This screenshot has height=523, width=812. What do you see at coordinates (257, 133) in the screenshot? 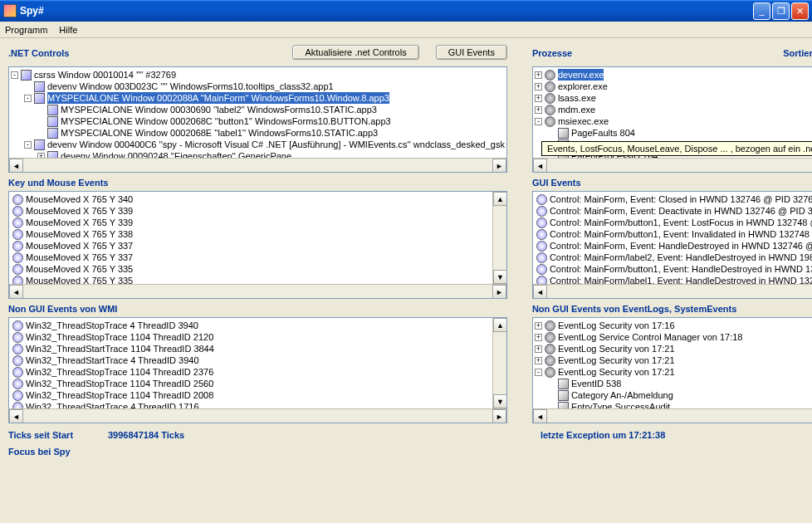
I see `tree-node: +MYSPECIALONE Window 0002068E ''label1''…` at bounding box center [257, 133].